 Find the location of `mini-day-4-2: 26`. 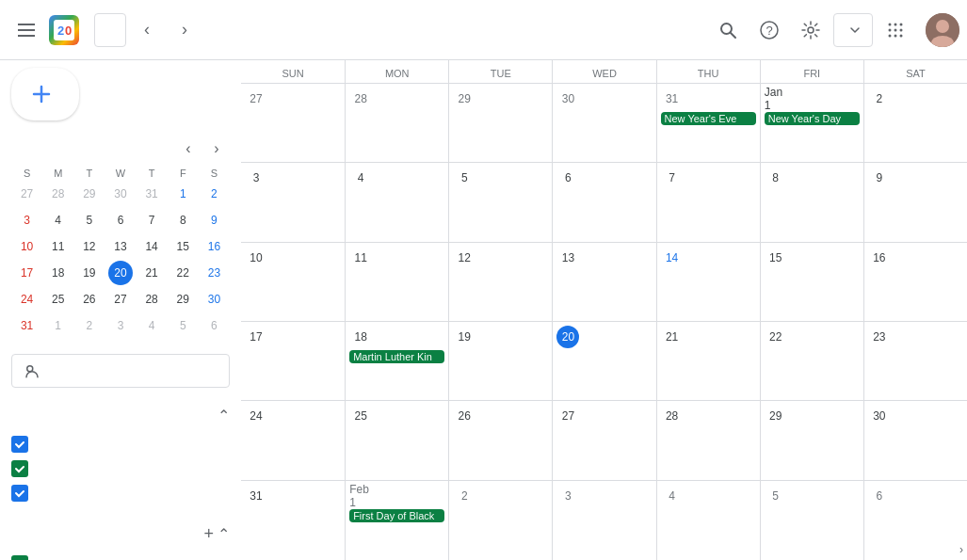

mini-day-4-2: 26 is located at coordinates (89, 299).